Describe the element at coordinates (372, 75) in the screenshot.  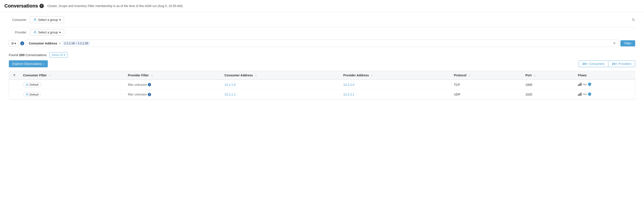
I see `provider-address-sort-icon: ↑↓` at that location.